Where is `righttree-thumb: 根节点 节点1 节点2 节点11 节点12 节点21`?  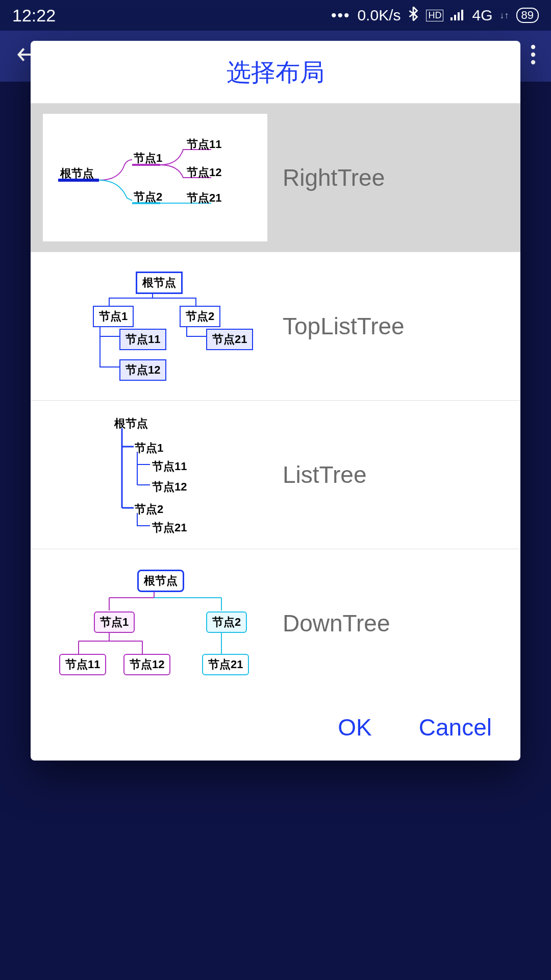 righttree-thumb: 根节点 节点1 节点2 节点11 节点12 节点21 is located at coordinates (155, 178).